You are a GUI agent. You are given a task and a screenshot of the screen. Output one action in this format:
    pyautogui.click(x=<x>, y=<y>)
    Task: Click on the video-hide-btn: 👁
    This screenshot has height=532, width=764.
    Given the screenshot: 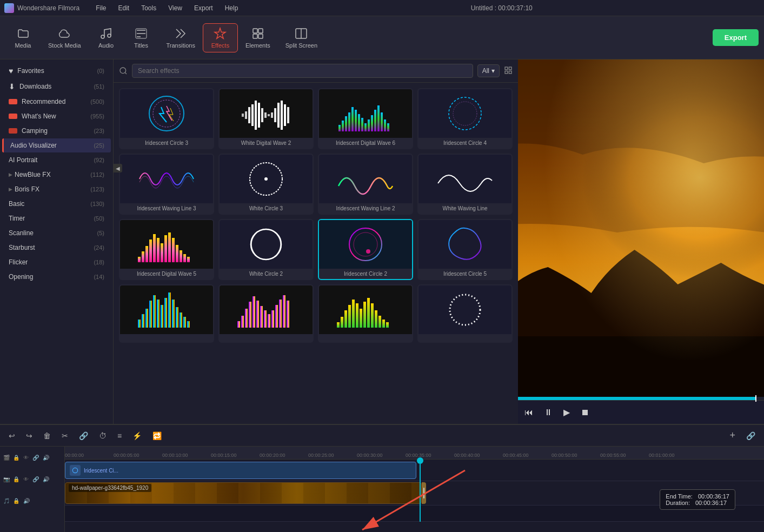 What is the action you would take?
    pyautogui.click(x=26, y=479)
    